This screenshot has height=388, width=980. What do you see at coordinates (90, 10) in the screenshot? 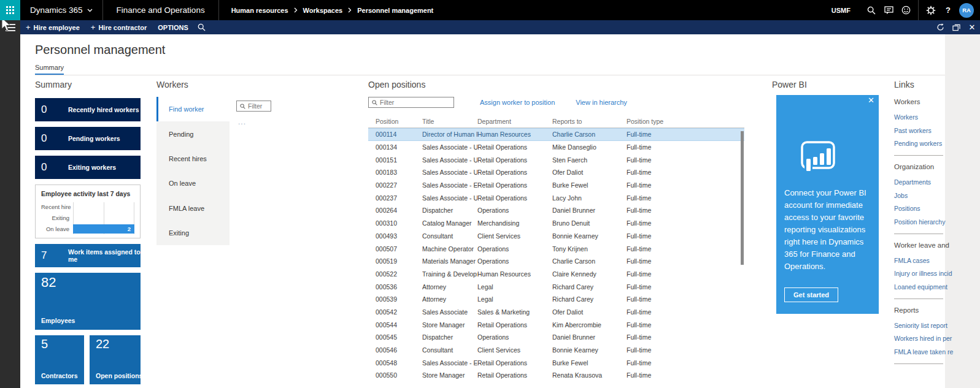
I see `chevron-down-icon` at bounding box center [90, 10].